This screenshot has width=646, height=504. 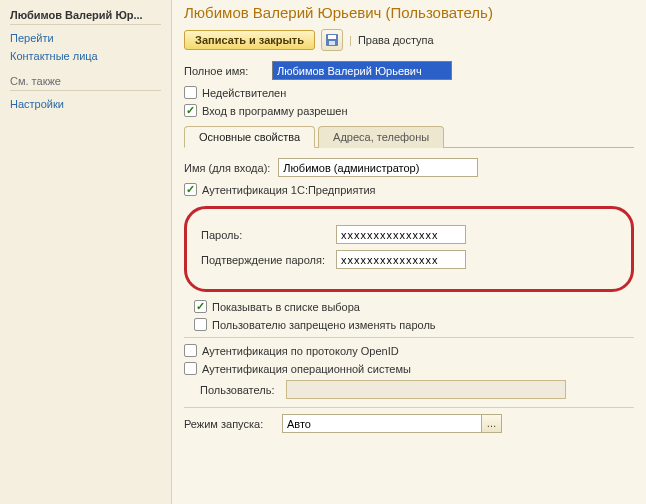 What do you see at coordinates (401, 260) in the screenshot?
I see `confirm-password-input` at bounding box center [401, 260].